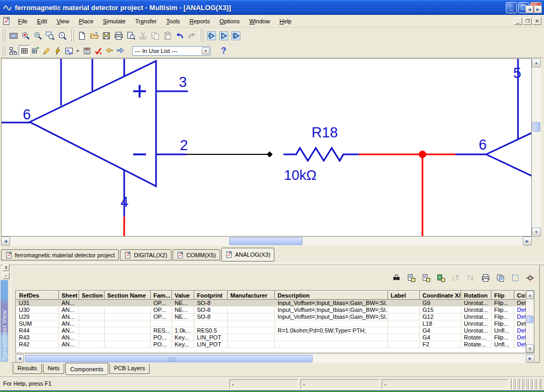 This screenshot has height=392, width=544. Describe the element at coordinates (60, 255) in the screenshot. I see `sheet-tab-ferromagnetic-material-detector-project: ferromagnetic material detector project` at that location.